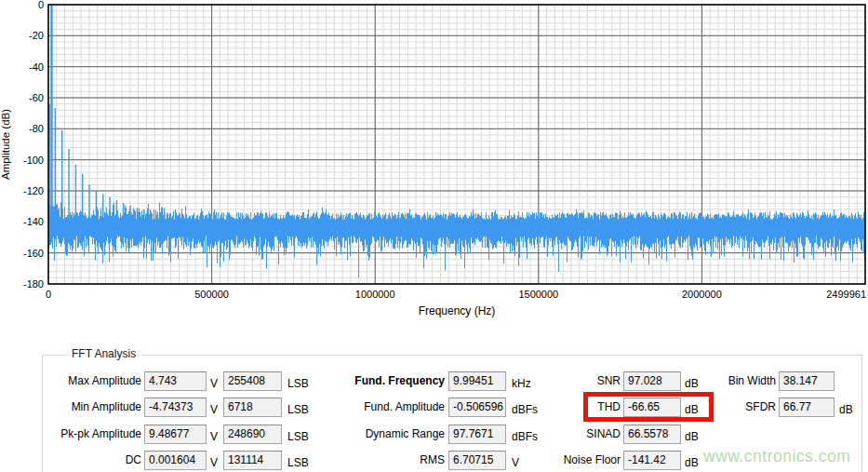 This screenshot has width=868, height=472. What do you see at coordinates (807, 408) in the screenshot?
I see `field-value-sfdr: 66.77` at bounding box center [807, 408].